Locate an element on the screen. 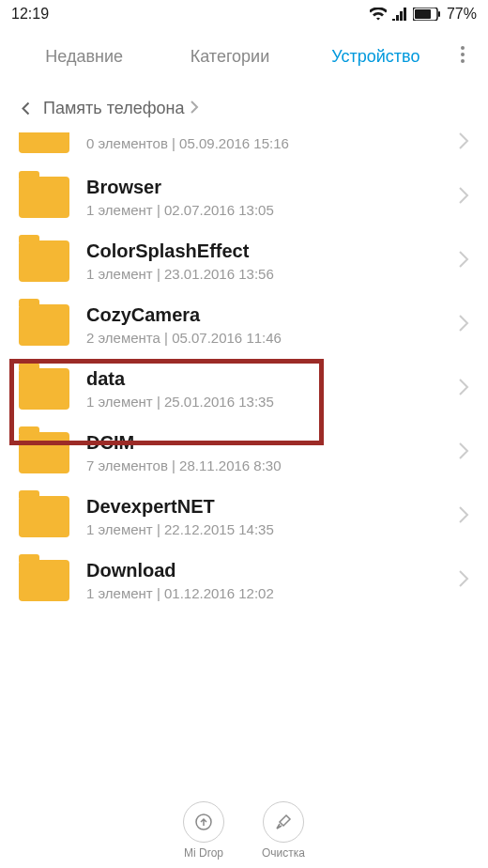  file-name: DevexpertNET is located at coordinates (272, 507).